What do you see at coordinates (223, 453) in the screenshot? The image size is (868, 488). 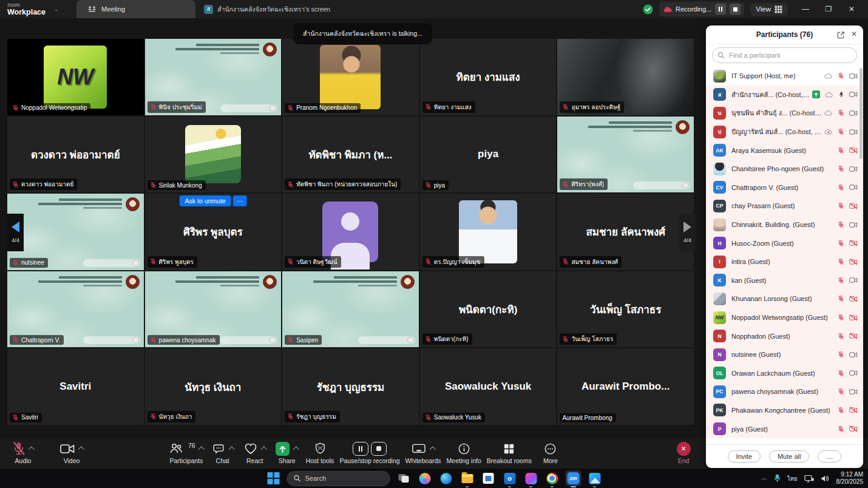 I see `chat-button: Chat` at bounding box center [223, 453].